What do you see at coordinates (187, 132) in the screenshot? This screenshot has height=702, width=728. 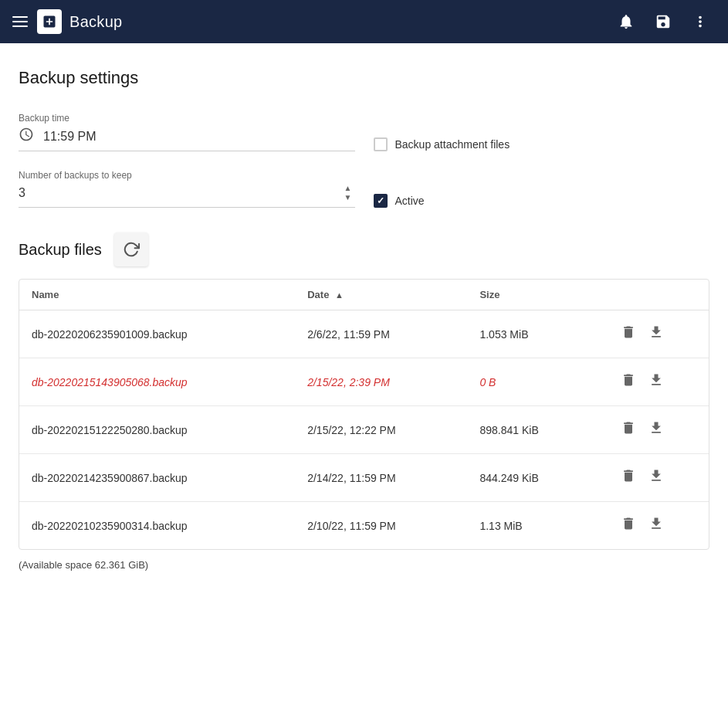 I see `backup-time-field: Backup time 11:59 PM` at bounding box center [187, 132].